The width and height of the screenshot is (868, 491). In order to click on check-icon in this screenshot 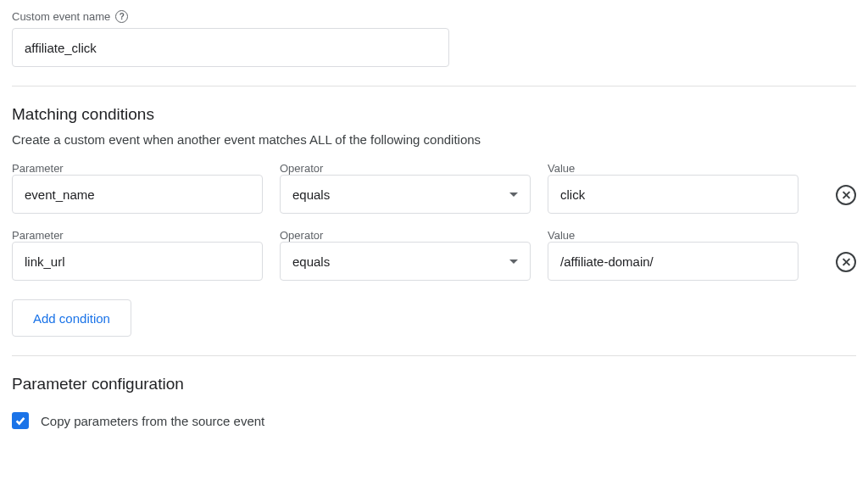, I will do `click(20, 421)`.